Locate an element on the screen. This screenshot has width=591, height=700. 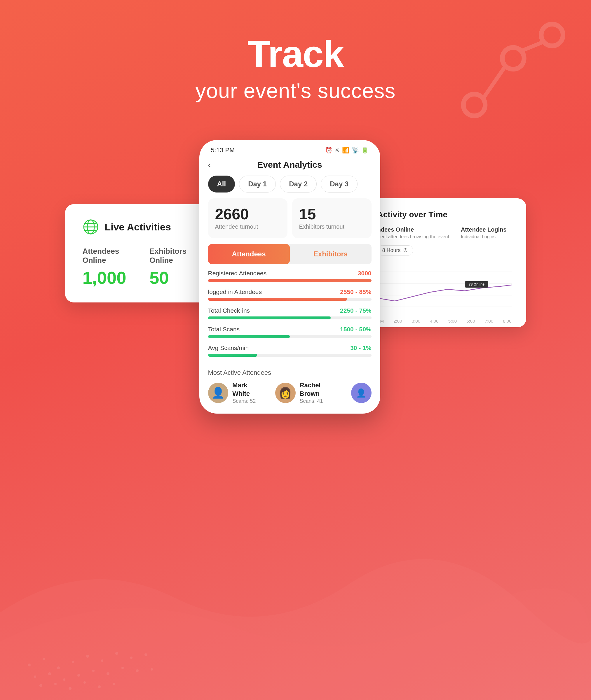
attendees-value: 1,000 is located at coordinates (107, 278).